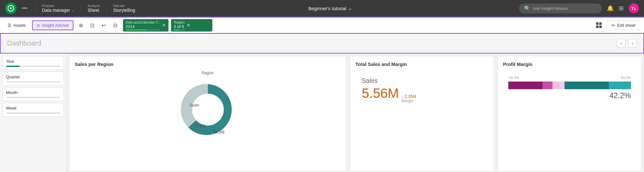 Image resolution: width=644 pixels, height=172 pixels. What do you see at coordinates (599, 25) in the screenshot?
I see `grid-view-button` at bounding box center [599, 25].